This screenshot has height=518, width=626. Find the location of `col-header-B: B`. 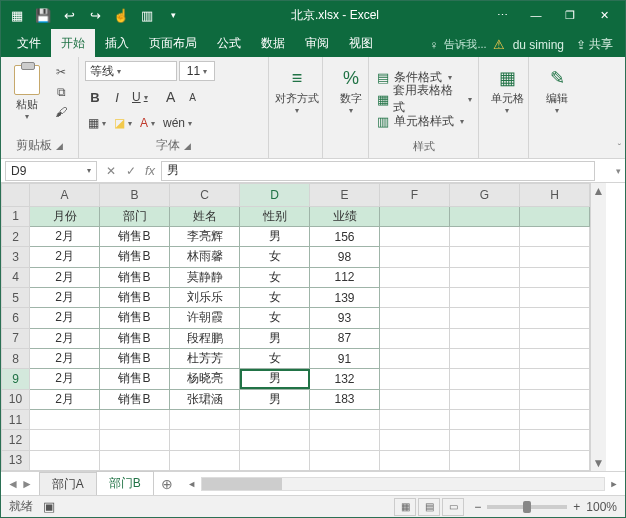

col-header-B: B is located at coordinates (135, 196).